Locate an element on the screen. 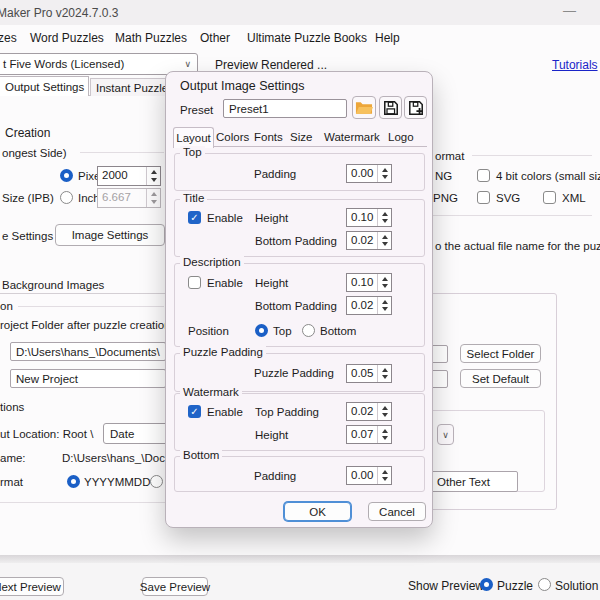 This screenshot has width=600, height=600. menu-item-word-puzzles: Word Puzzles is located at coordinates (67, 38).